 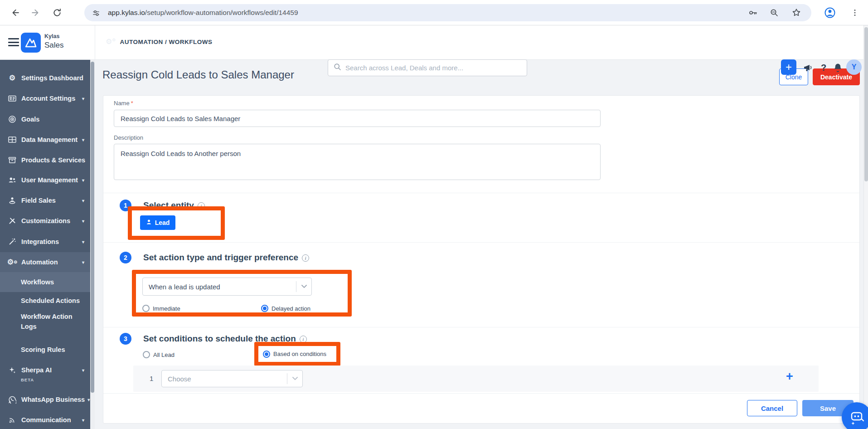 I want to click on users-icon, so click(x=12, y=180).